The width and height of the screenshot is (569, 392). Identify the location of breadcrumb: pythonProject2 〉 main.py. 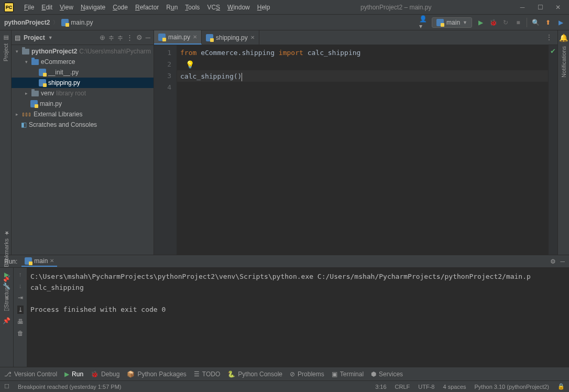
(48, 23).